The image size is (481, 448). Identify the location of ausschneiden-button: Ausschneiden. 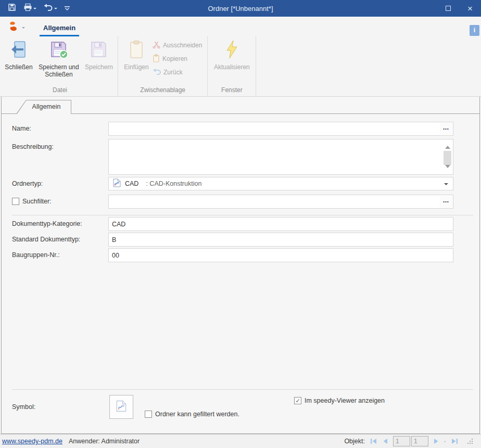
(177, 45).